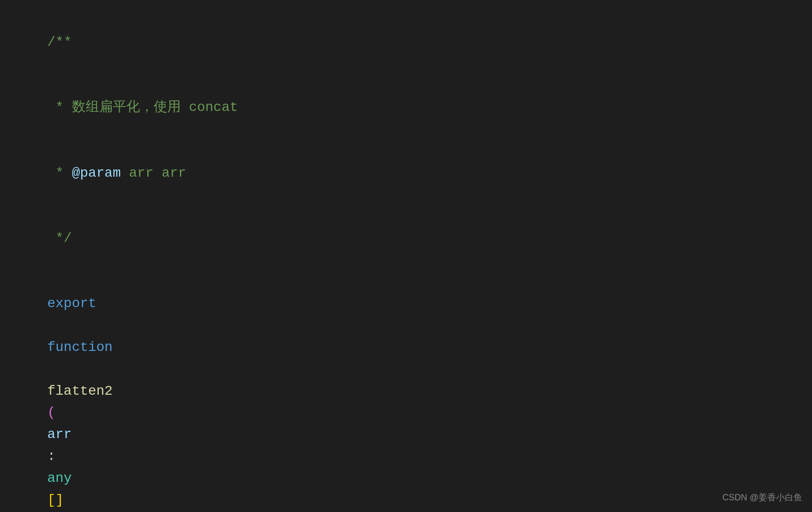 Image resolution: width=812 pixels, height=512 pixels. Describe the element at coordinates (406, 173) in the screenshot. I see `code-line-3: * @param arr arr` at that location.